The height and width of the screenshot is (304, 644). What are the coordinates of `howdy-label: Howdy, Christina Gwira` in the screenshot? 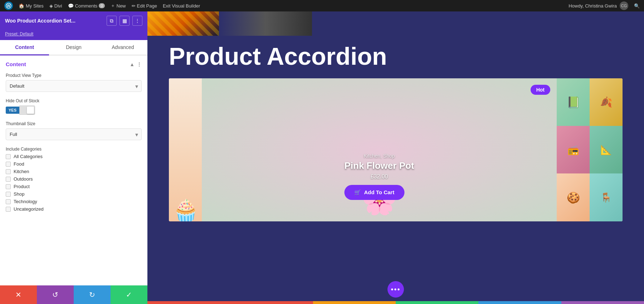 It's located at (592, 6).